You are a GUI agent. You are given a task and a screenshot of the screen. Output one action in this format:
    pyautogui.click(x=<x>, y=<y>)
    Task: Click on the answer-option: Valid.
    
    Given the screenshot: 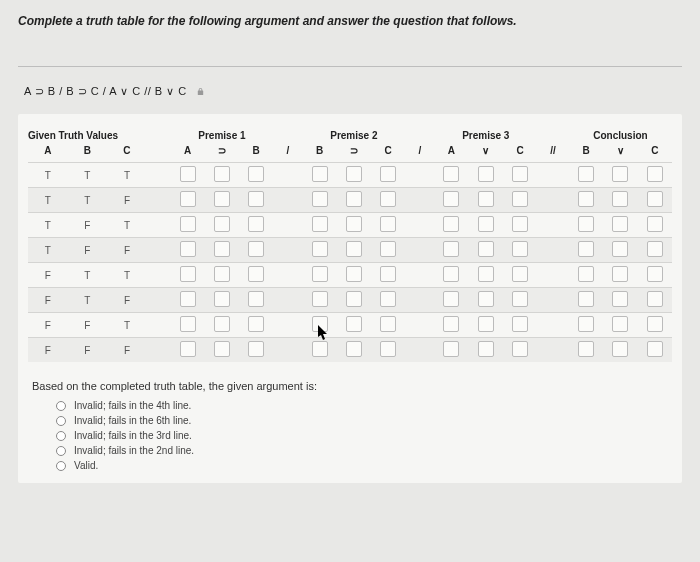 What is the action you would take?
    pyautogui.click(x=364, y=466)
    